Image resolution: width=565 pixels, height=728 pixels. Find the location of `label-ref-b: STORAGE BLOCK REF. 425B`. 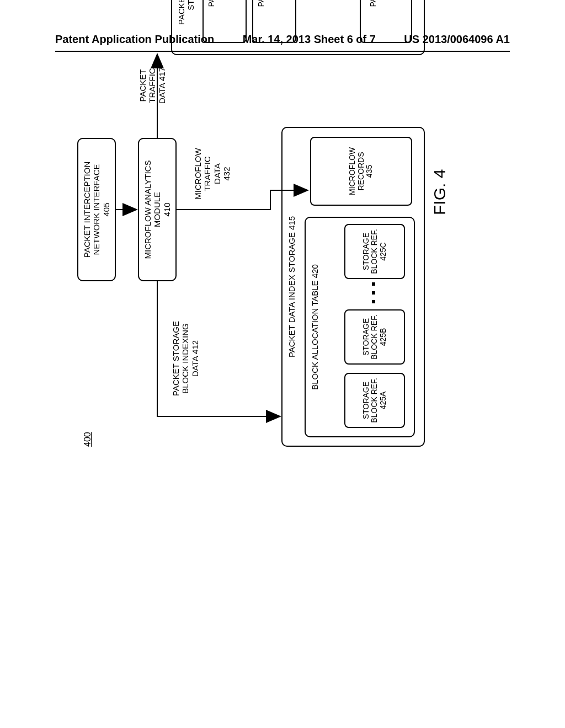

label-ref-b: STORAGE BLOCK REF. 425B is located at coordinates (375, 337).